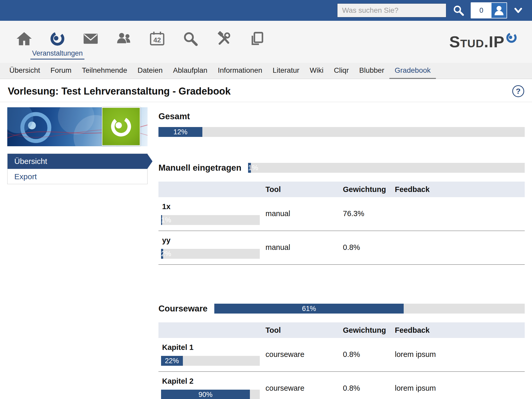 The width and height of the screenshot is (532, 399). I want to click on search-submit-icon, so click(458, 10).